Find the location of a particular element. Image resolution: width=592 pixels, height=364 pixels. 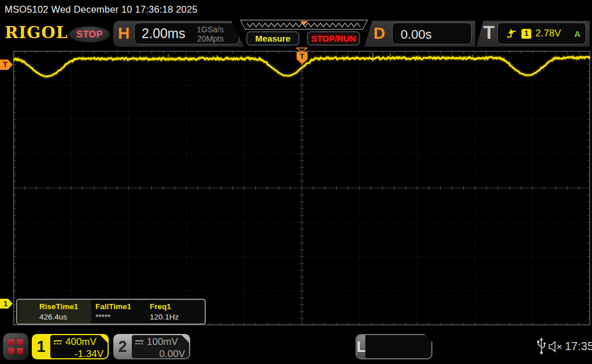

clock: 17:35 is located at coordinates (578, 347).